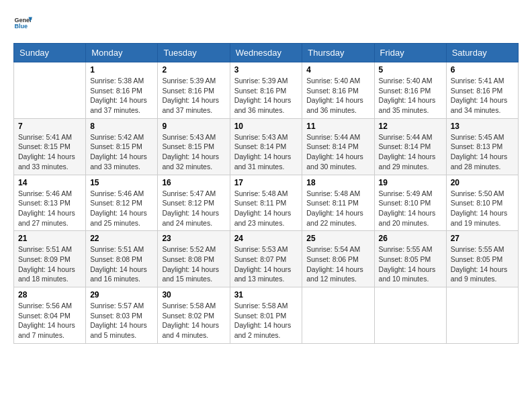 The height and width of the screenshot is (411, 532). I want to click on calendar-cell: 29 Sunrise: 5:57 AM Sunset: 8:03 PM Dayl…, so click(122, 316).